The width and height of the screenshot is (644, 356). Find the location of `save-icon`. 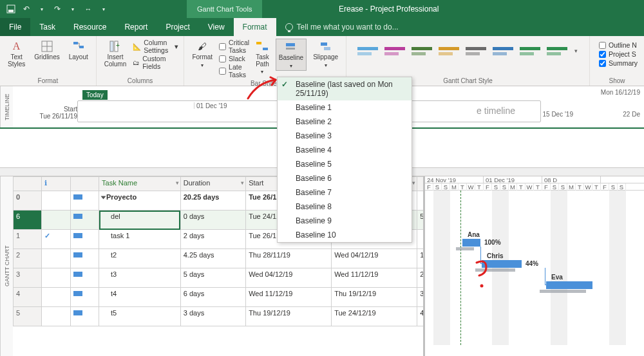

save-icon is located at coordinates (11, 9).